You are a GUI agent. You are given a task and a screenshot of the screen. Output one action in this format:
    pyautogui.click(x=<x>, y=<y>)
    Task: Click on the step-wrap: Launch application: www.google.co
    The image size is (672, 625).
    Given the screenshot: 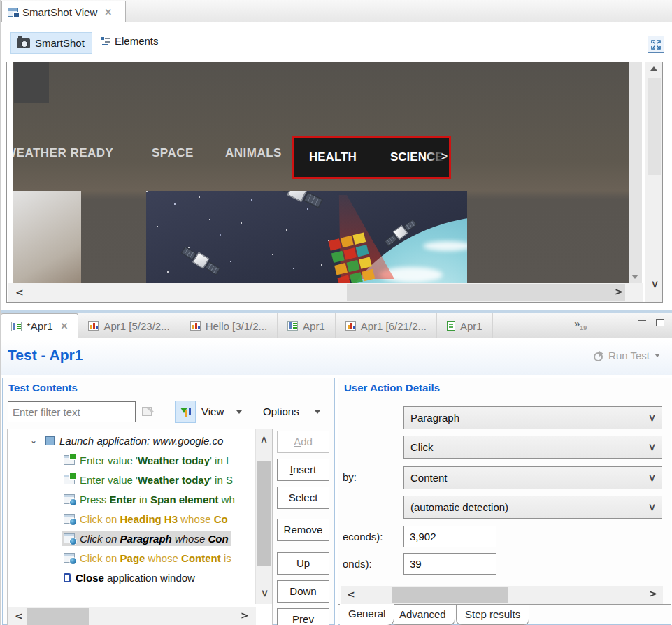 What is the action you would take?
    pyautogui.click(x=135, y=440)
    